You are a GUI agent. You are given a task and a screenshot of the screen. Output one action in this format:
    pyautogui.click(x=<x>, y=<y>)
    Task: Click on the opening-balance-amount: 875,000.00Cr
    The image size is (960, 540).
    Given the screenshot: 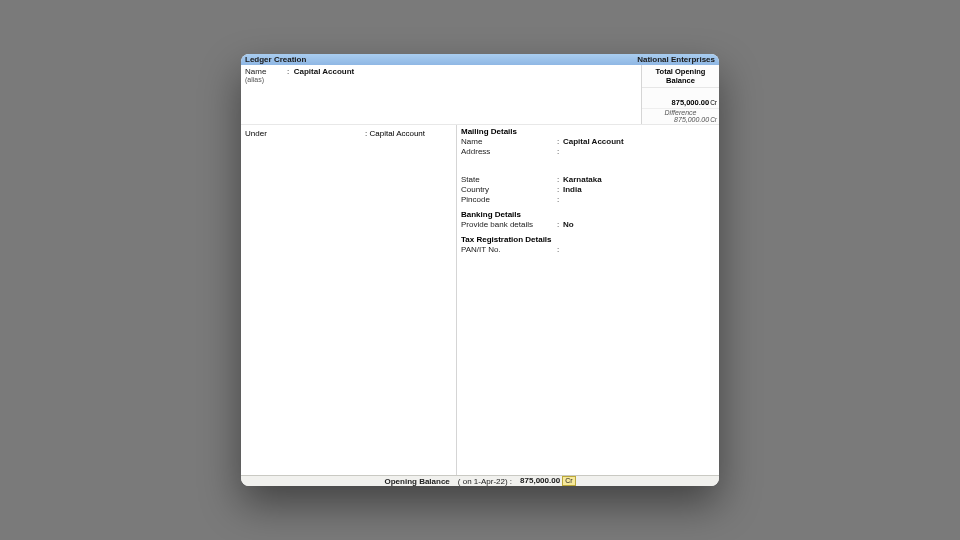 What is the action you would take?
    pyautogui.click(x=680, y=98)
    